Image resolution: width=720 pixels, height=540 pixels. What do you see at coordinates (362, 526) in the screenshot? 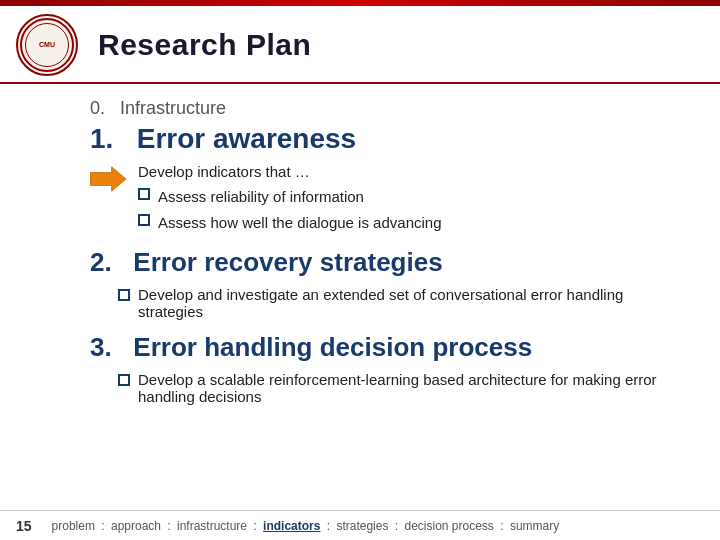
I see `breadcrumb-strategies: strategies` at bounding box center [362, 526].